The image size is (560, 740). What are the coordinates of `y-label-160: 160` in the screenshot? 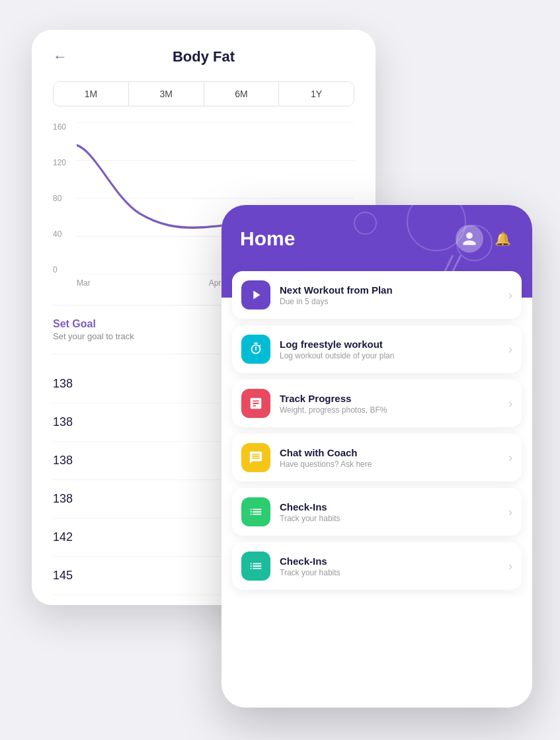 It's located at (62, 127).